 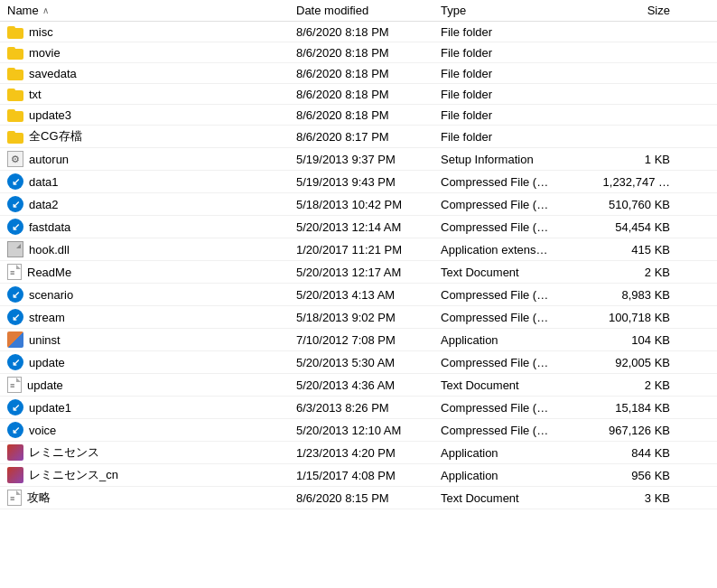 I want to click on col-header-size: Size, so click(x=639, y=11).